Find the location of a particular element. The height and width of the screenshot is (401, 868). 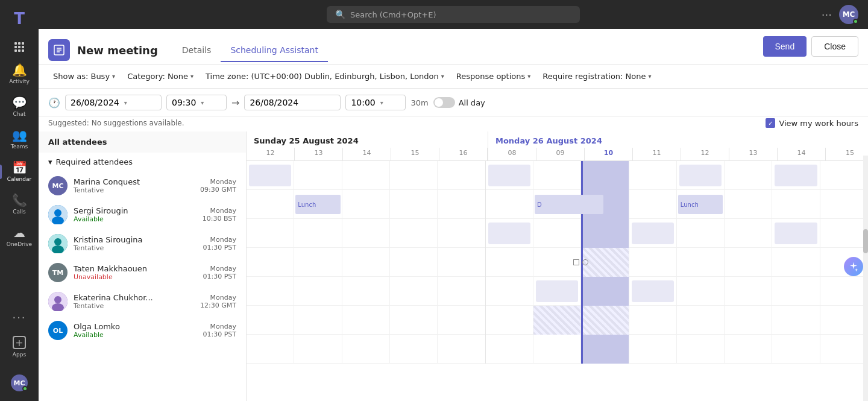

tab-scheduling-assistant: Scheduling Assistant is located at coordinates (274, 51).